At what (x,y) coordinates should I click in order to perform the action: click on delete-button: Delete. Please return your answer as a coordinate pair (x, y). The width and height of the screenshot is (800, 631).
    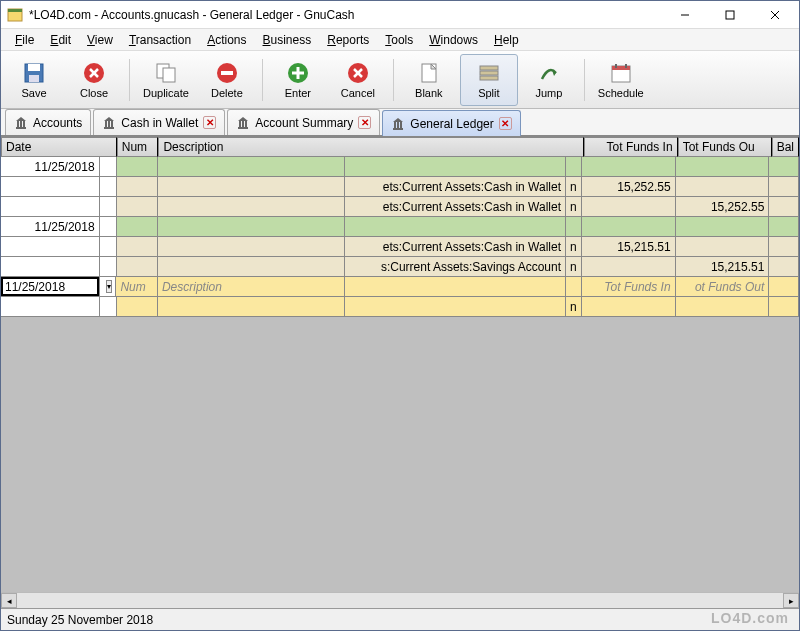
    Looking at the image, I should click on (227, 80).